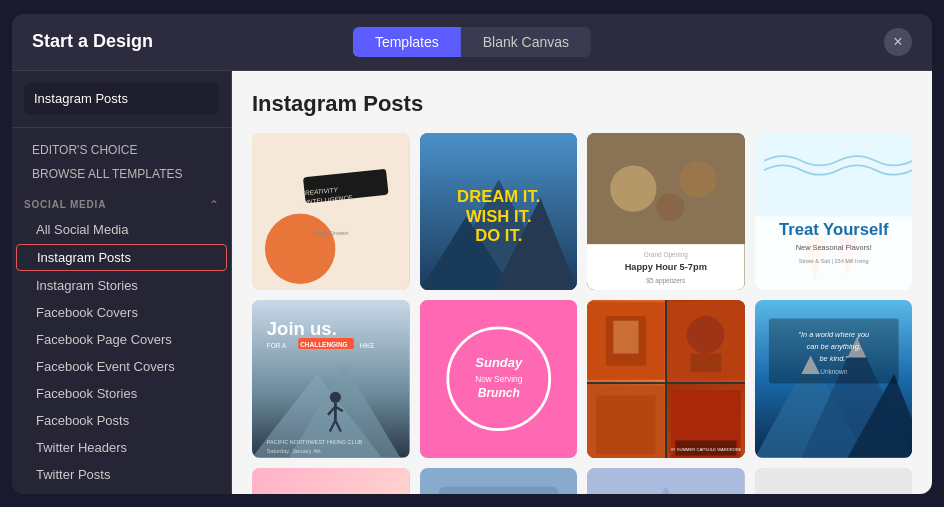 This screenshot has height=507, width=944. I want to click on svg-text: New Seasonal Flavors!, so click(833, 246).